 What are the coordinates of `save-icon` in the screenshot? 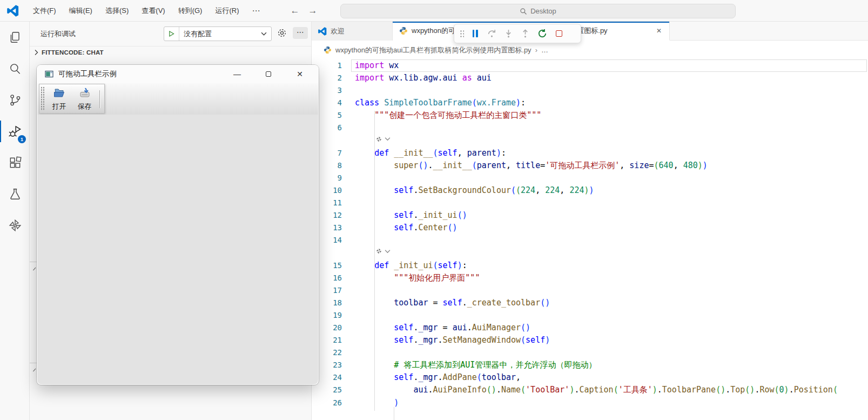 It's located at (85, 94).